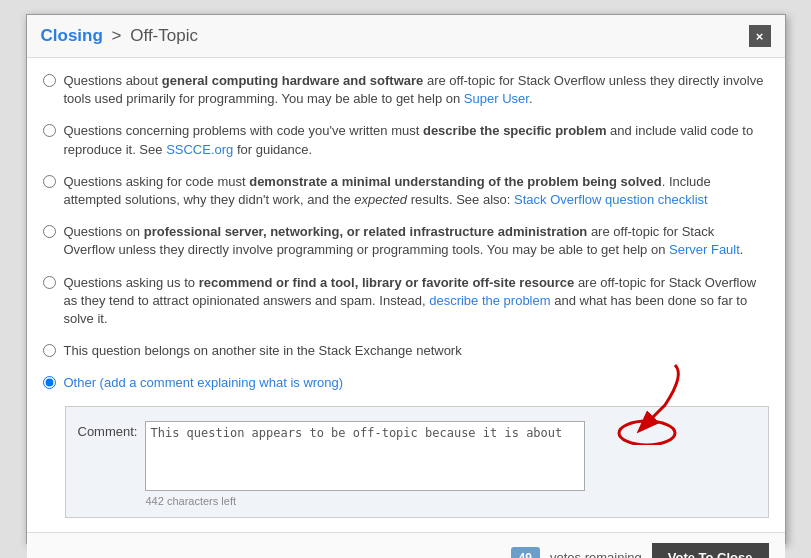  I want to click on option-1-radio, so click(50, 80).